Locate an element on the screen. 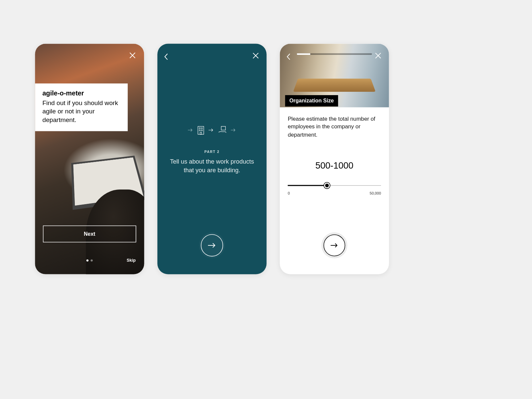  slider-value-label: 500-1000 is located at coordinates (334, 166).